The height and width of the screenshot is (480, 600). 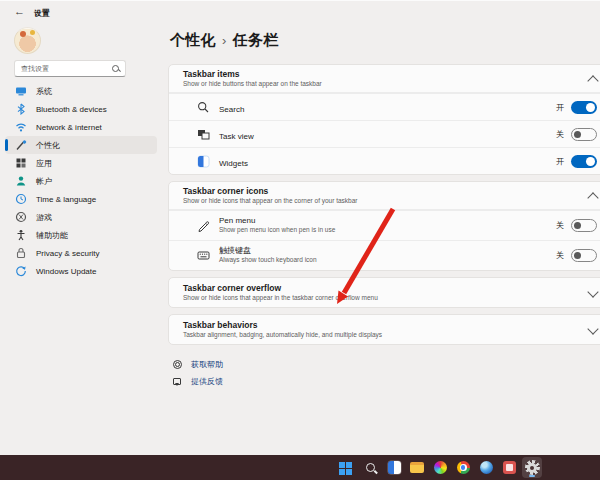 I want to click on sidebar-item-system: 系统, so click(x=81, y=91).